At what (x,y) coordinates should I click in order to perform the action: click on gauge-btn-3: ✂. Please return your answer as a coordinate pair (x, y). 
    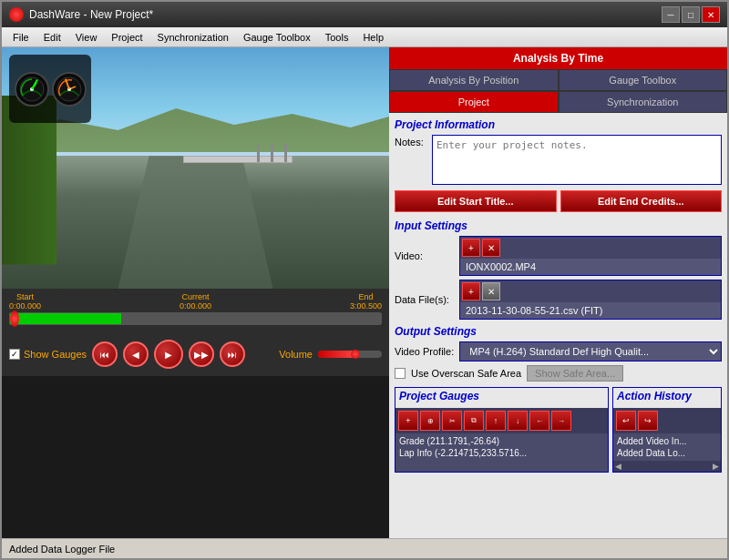
    Looking at the image, I should click on (452, 421).